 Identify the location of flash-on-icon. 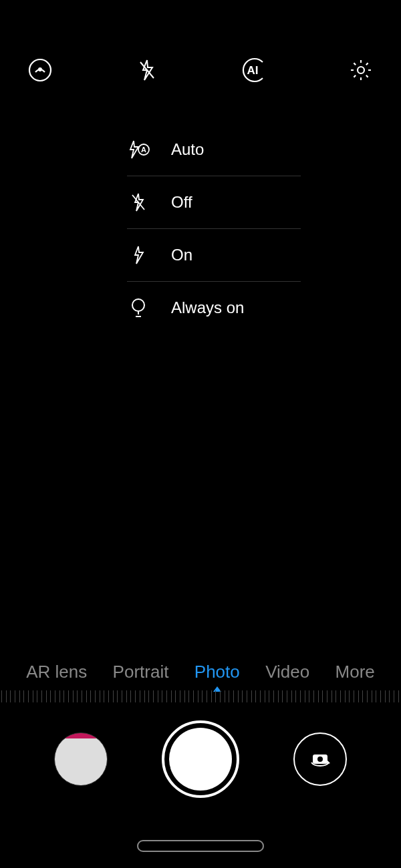
(138, 255).